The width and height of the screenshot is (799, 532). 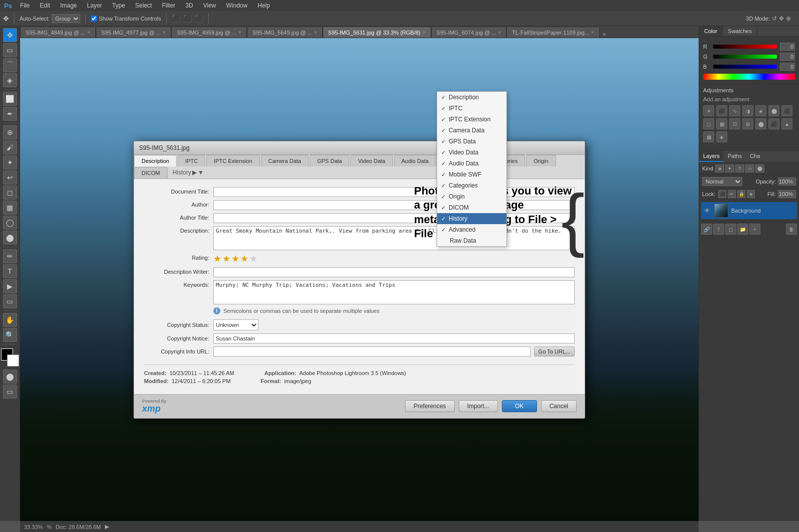 I want to click on dialog-tab-audio: Audio Data, so click(x=415, y=160).